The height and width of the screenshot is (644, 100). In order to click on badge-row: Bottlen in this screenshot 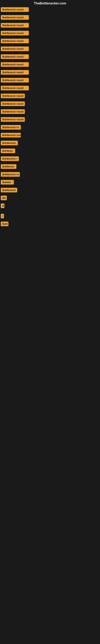, I will do `click(50, 182)`.